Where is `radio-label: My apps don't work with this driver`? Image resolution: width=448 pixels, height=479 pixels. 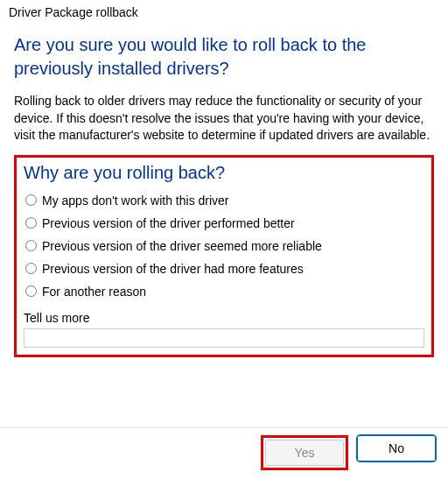
radio-label: My apps don't work with this driver is located at coordinates (136, 201).